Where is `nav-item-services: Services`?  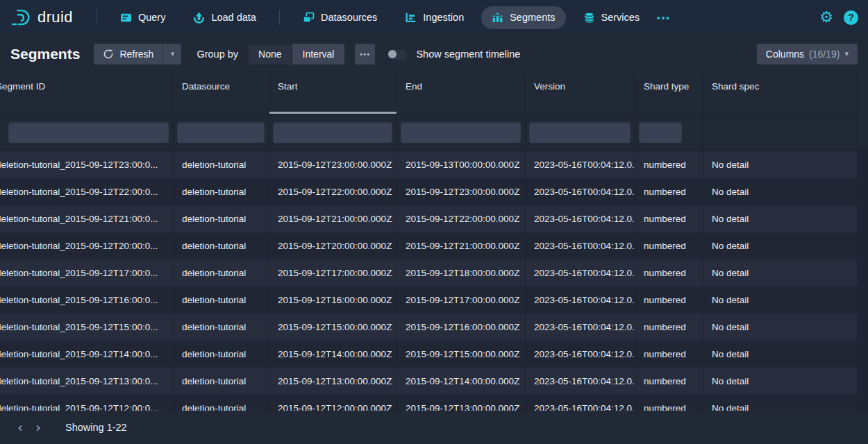
nav-item-services: Services is located at coordinates (612, 18).